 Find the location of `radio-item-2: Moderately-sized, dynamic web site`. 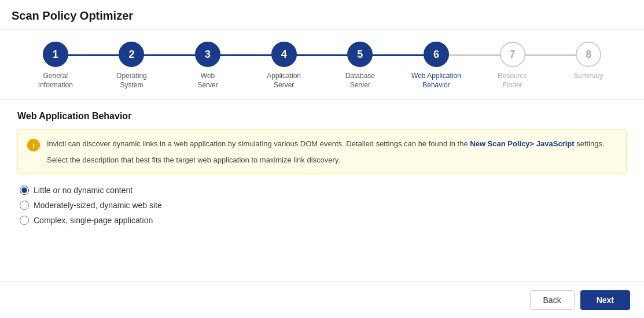

radio-item-2: Moderately-sized, dynamic web site is located at coordinates (323, 205).